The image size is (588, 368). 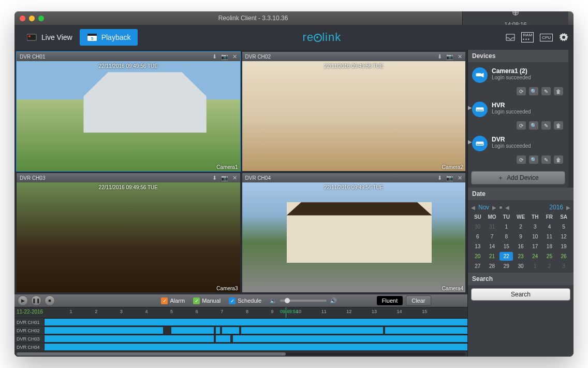 I want to click on tab-live-view: Live View, so click(x=50, y=37).